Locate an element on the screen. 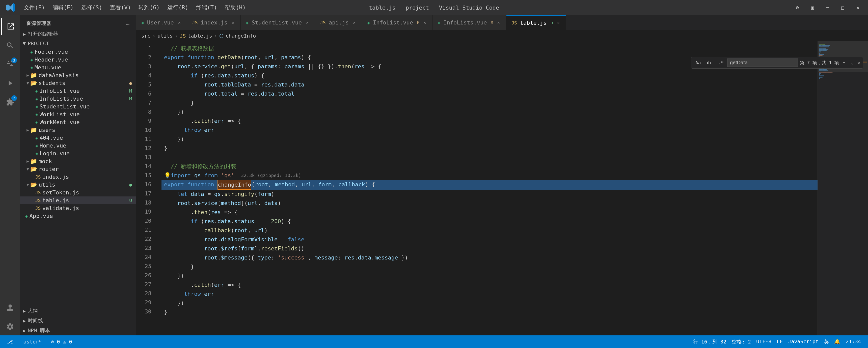 This screenshot has width=868, height=348. tab-infolists: ◈ InfoLists.vue M ✕ is located at coordinates (469, 23).